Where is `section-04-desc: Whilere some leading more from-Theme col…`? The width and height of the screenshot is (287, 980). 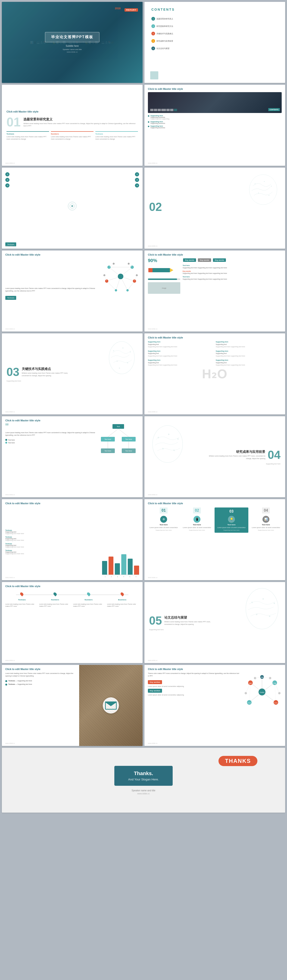
section-04-desc: Whilere some leading more from-Theme col… is located at coordinates (236, 457).